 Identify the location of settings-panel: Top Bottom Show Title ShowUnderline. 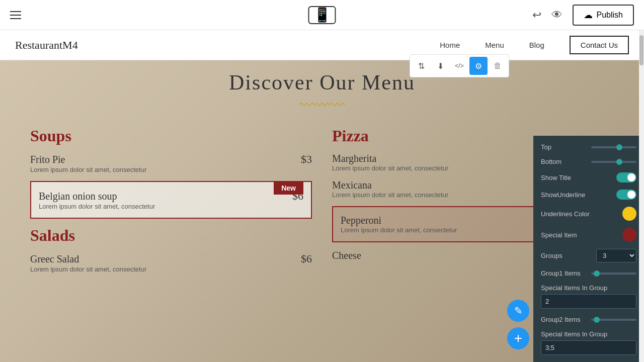
(589, 249).